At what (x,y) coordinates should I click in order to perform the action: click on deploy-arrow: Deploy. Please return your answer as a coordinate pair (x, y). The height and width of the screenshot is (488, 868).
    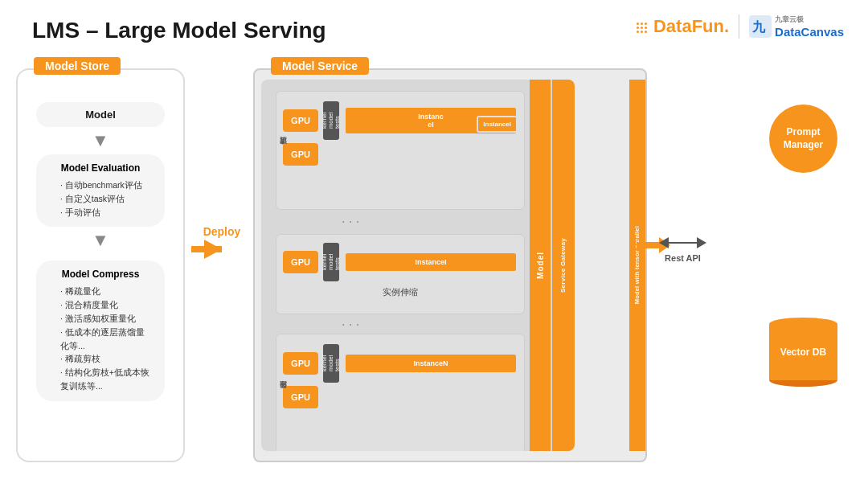
    Looking at the image, I should click on (222, 242).